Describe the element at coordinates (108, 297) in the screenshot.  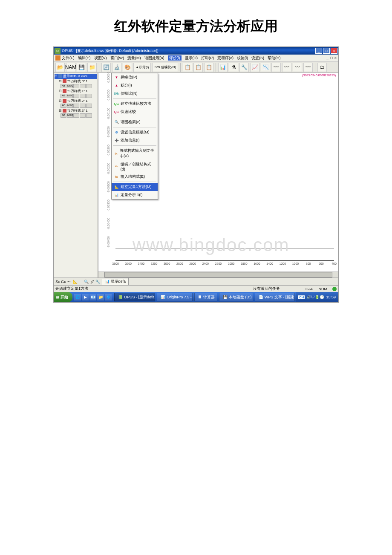
I see `quicklaunch-4: 🔷` at that location.